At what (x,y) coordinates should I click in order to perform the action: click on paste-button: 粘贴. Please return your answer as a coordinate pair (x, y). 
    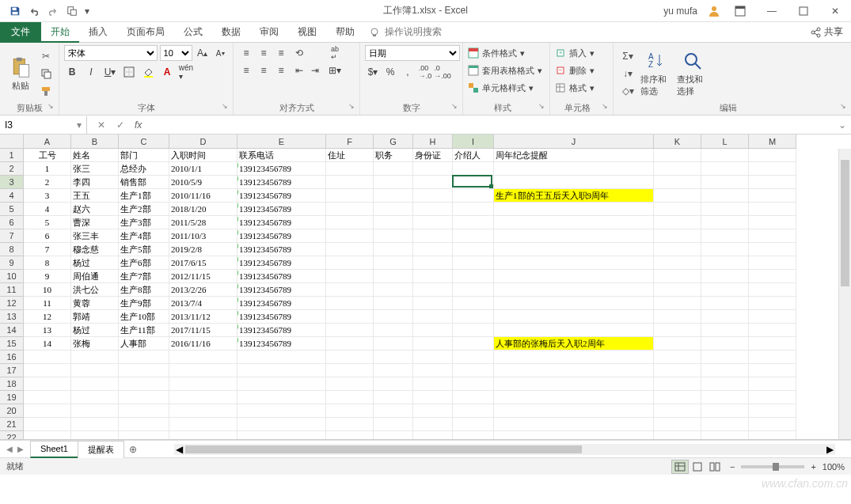
    Looking at the image, I should click on (21, 74).